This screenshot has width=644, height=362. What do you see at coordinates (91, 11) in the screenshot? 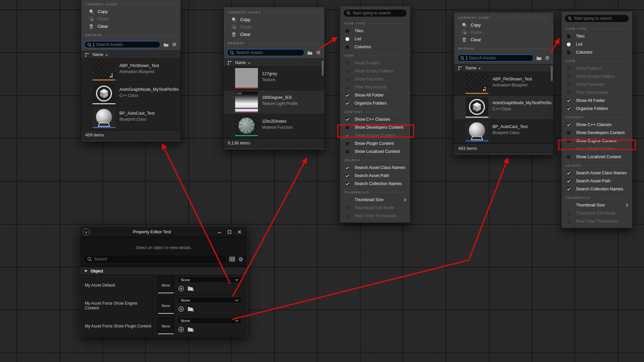
I see `copy-icon` at bounding box center [91, 11].